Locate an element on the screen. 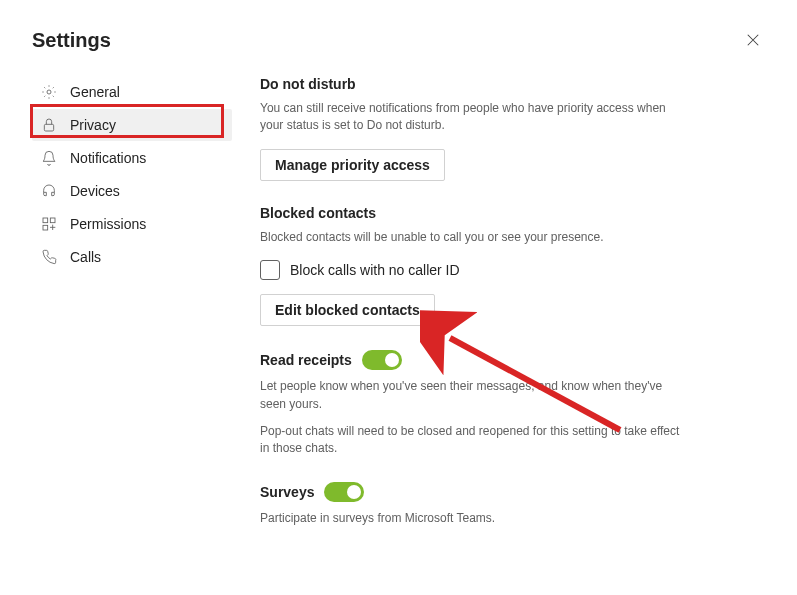  section-title-text: Read receipts is located at coordinates (306, 360).